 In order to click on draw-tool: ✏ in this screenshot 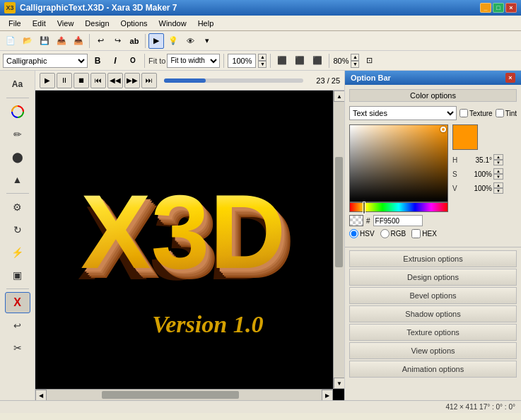, I will do `click(18, 134)`.